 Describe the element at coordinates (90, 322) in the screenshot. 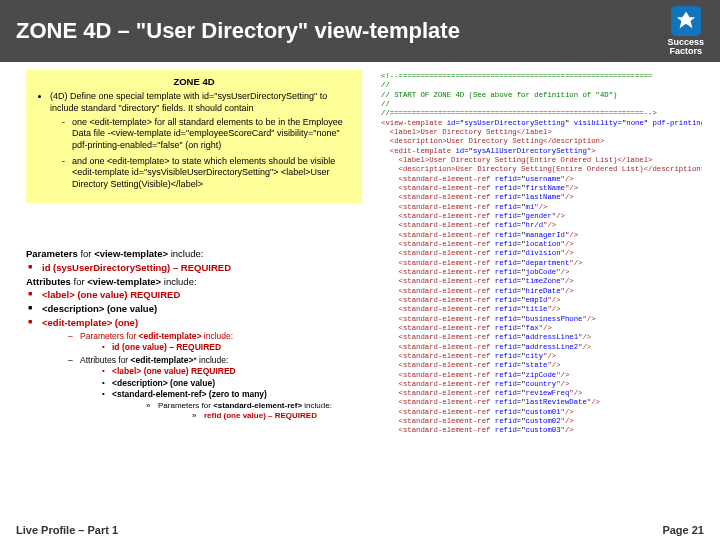

I see `attr-edit-template: <edit-template> (one)` at that location.